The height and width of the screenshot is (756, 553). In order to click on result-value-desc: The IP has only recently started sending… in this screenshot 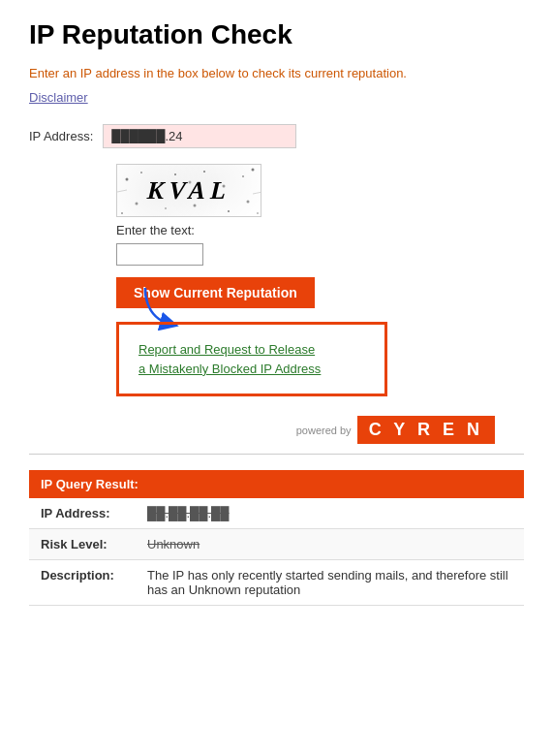, I will do `click(329, 583)`.